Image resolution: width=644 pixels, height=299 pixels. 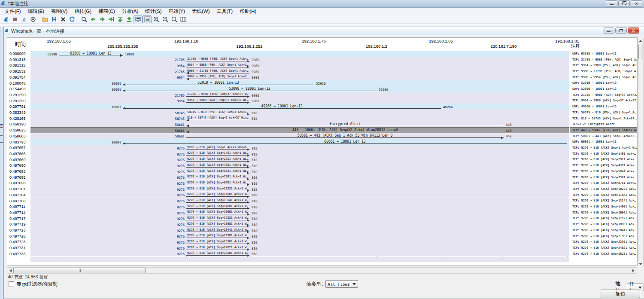 I want to click on flow-row-comment: TCP: 9276 → 810 [ACK] Seq=1461 Ack=…, so click(x=604, y=154).